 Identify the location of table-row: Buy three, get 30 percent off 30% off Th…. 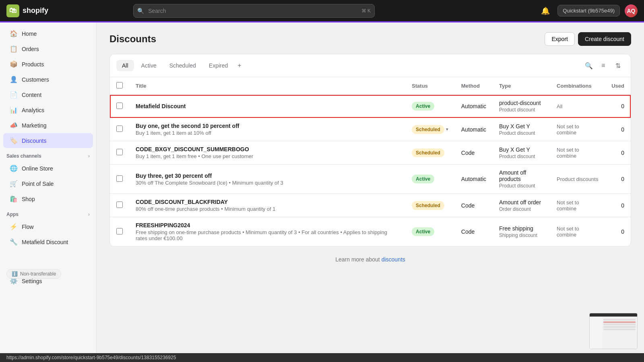
(370, 179).